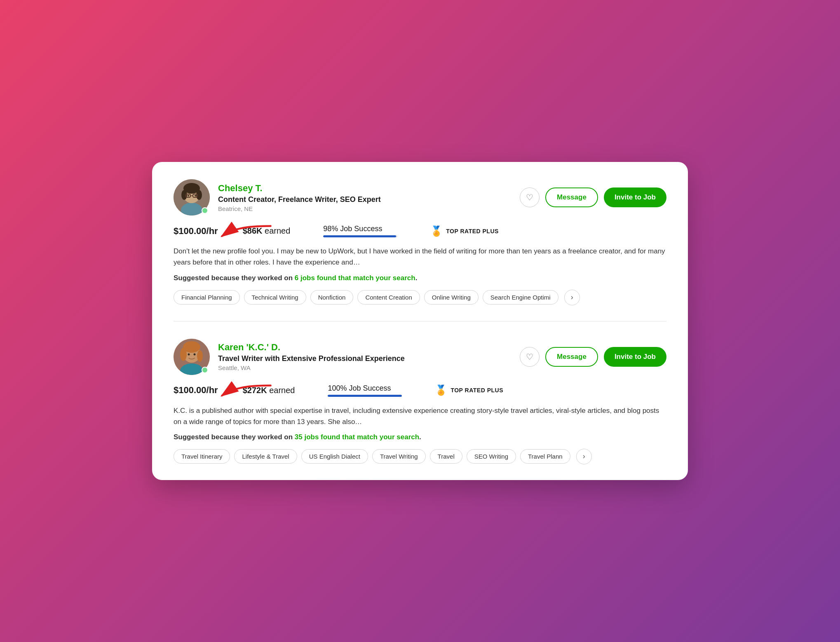 Image resolution: width=840 pixels, height=642 pixels. What do you see at coordinates (205, 370) in the screenshot?
I see `online-indicator-karen` at bounding box center [205, 370].